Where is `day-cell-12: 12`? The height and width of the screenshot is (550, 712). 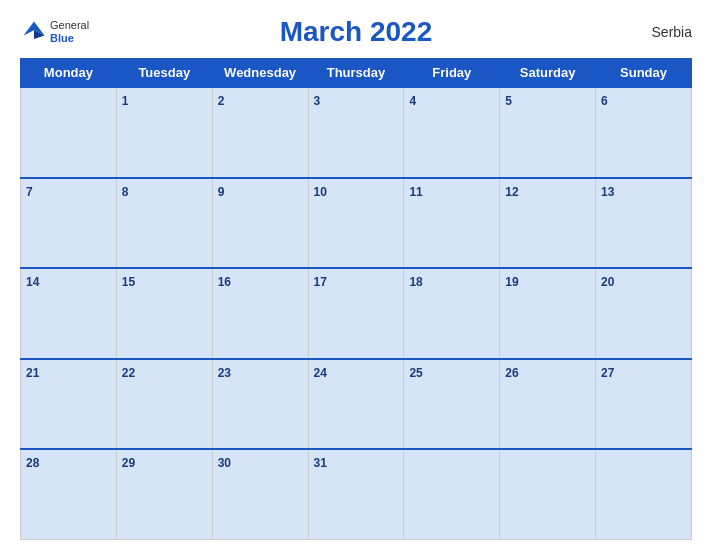
day-cell-12: 12 is located at coordinates (548, 224).